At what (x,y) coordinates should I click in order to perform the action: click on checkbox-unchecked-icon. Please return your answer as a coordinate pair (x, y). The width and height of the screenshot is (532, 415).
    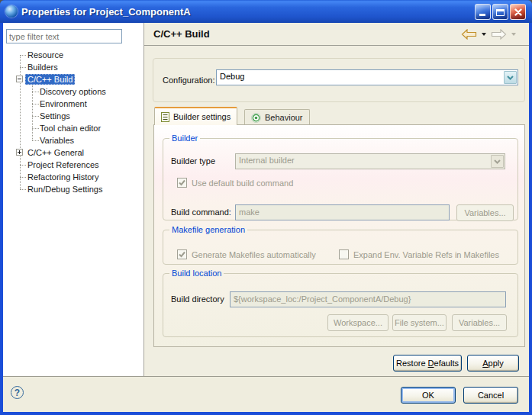
    Looking at the image, I should click on (343, 255).